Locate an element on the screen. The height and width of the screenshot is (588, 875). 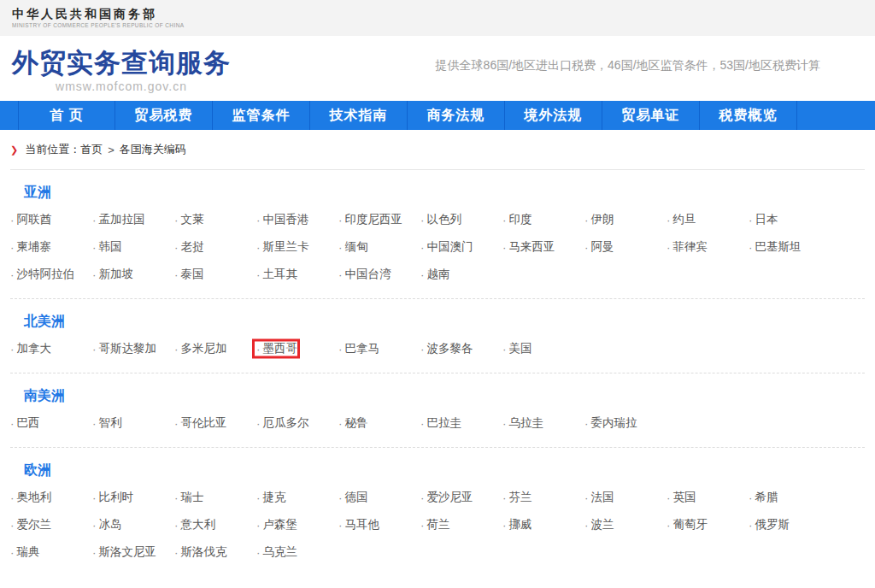
country-link: ·文莱 is located at coordinates (215, 220).